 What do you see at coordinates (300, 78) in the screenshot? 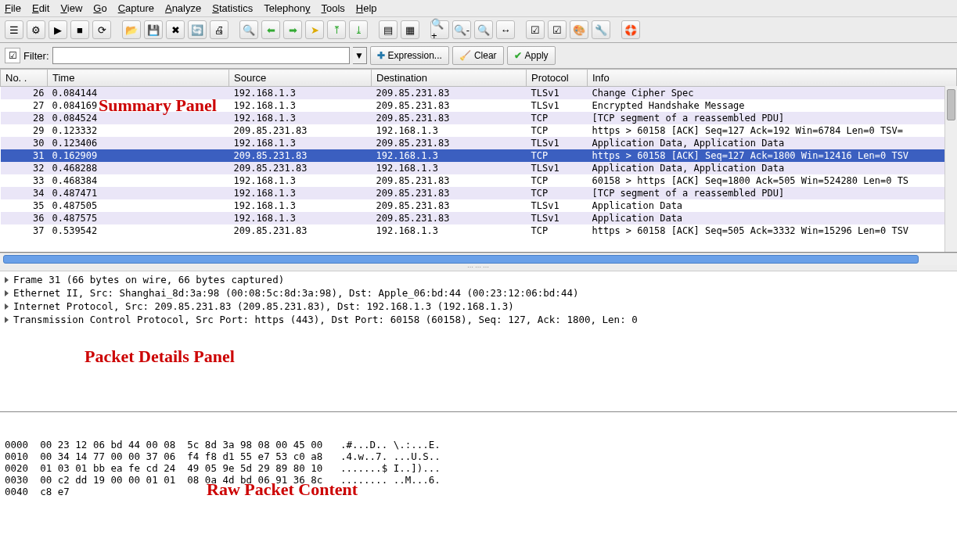
I see `col-header-source: Source` at bounding box center [300, 78].